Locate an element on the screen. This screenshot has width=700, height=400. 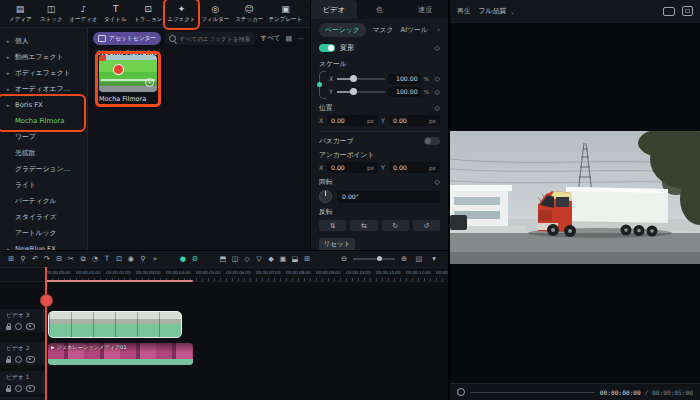
subtab-ai-tools: AIツール is located at coordinates (414, 30).